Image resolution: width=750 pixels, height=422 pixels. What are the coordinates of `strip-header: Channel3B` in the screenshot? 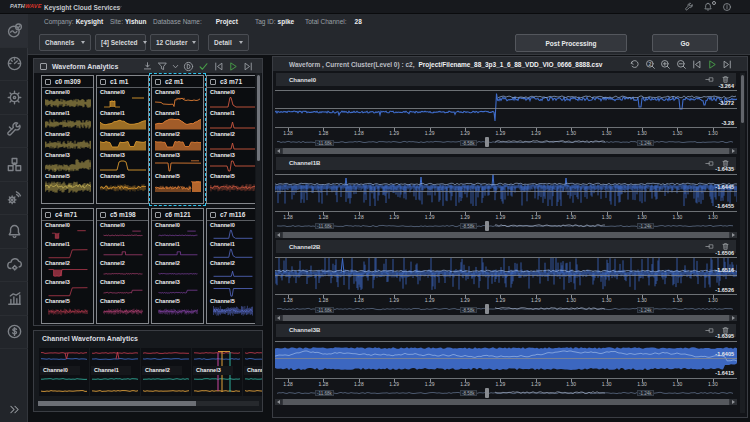 It's located at (506, 330).